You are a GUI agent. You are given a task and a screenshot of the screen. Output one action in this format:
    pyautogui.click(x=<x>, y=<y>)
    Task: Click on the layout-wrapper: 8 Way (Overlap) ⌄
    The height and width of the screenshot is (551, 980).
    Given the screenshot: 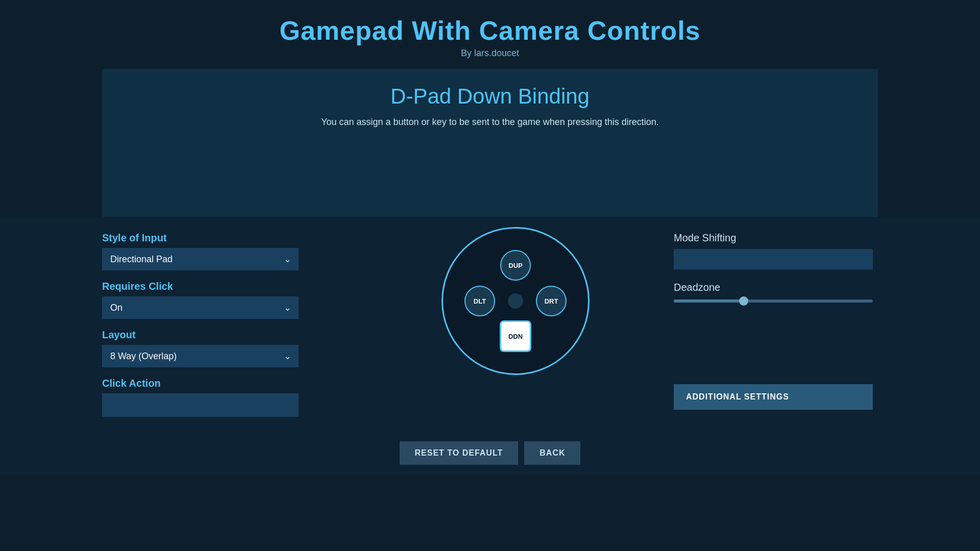 What is the action you would take?
    pyautogui.click(x=200, y=356)
    